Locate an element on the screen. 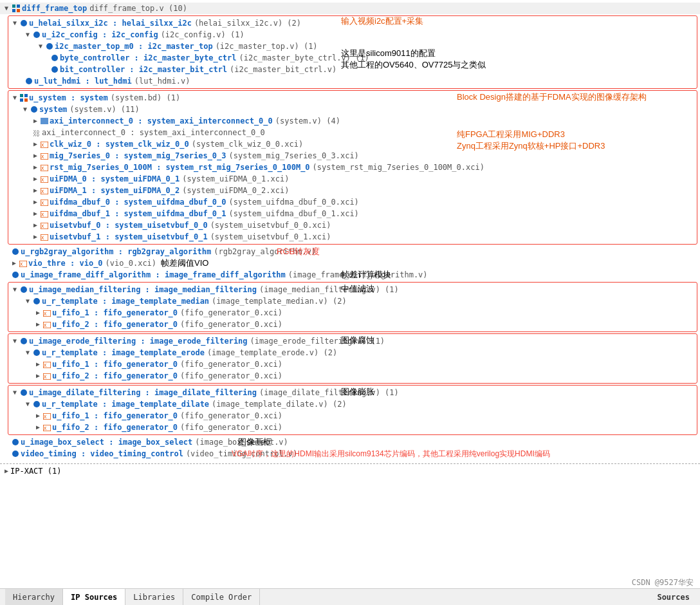  system-v: ▼ system (system.v) (11) is located at coordinates (353, 109).